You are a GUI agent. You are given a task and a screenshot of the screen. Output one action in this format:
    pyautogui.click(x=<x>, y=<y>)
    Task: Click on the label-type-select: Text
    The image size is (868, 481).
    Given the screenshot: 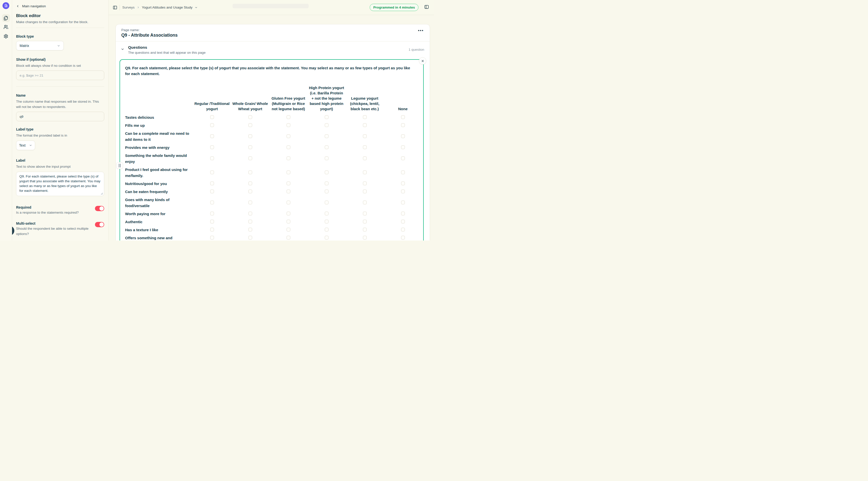 What is the action you would take?
    pyautogui.click(x=26, y=146)
    